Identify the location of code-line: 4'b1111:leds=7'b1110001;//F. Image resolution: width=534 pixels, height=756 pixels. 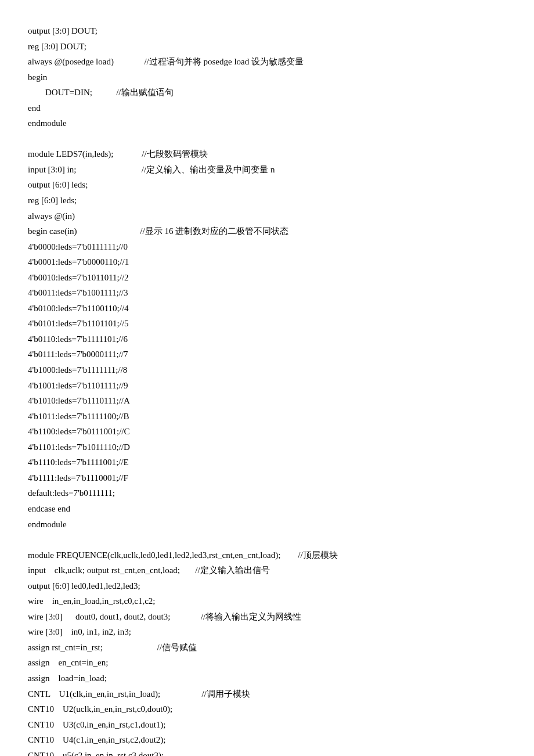
(269, 478).